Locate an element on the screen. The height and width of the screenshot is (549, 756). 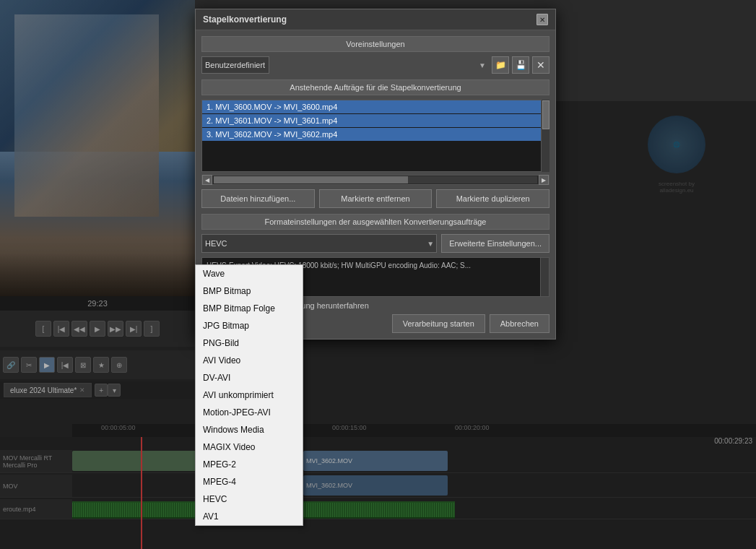
action-buttons-row: Dateien hinzufügen... Markierte entferne… is located at coordinates (375, 199).